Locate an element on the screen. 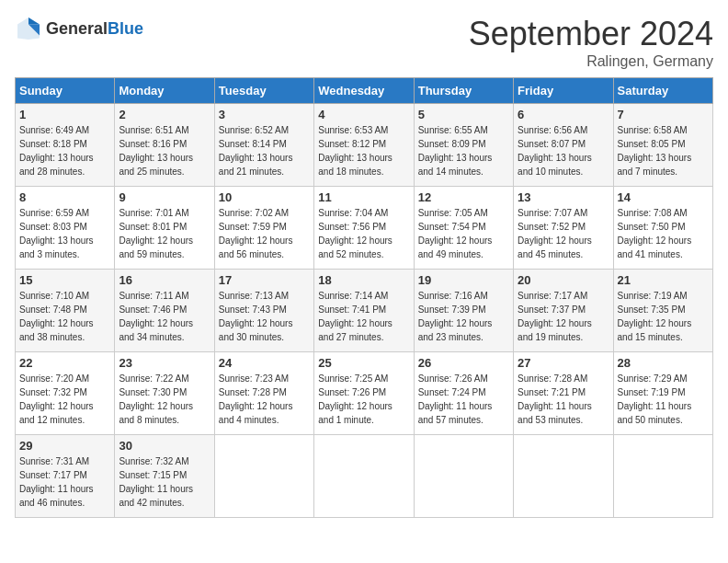 This screenshot has width=728, height=563. day-number: 15 is located at coordinates (64, 280).